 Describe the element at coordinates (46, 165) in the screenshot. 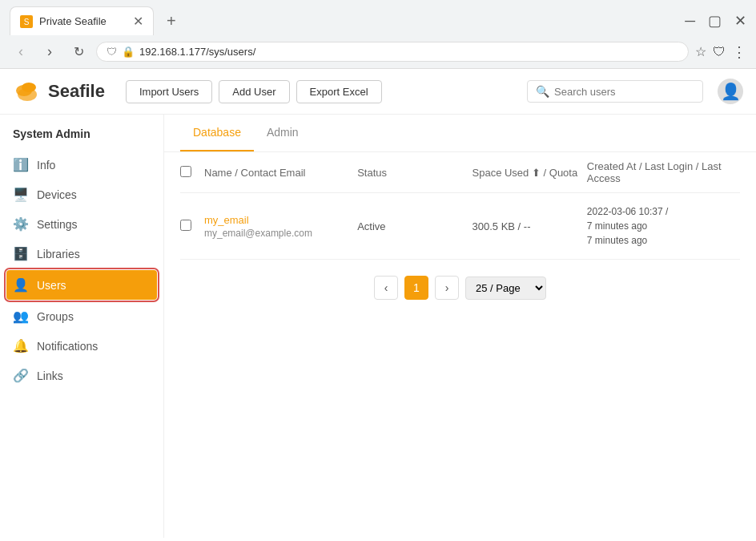

I see `sidebar-item-info-label: Info` at that location.